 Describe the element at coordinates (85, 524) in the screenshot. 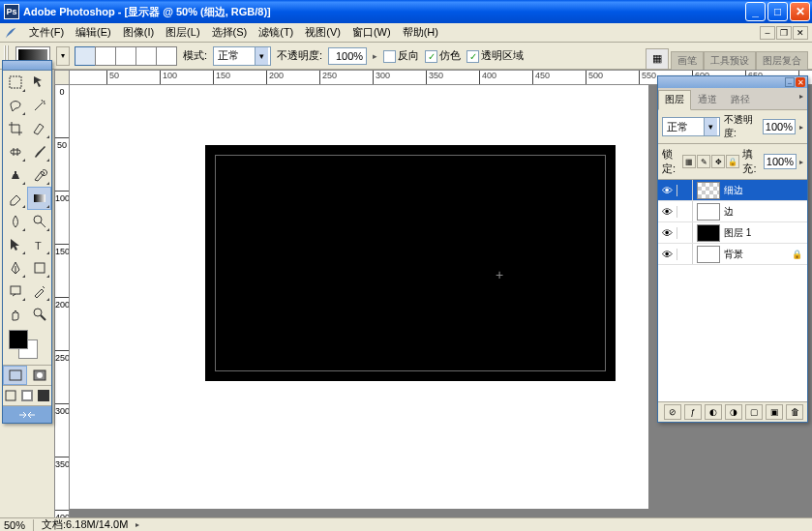

I see `document-size: 文档:6.18M/14.0M` at that location.